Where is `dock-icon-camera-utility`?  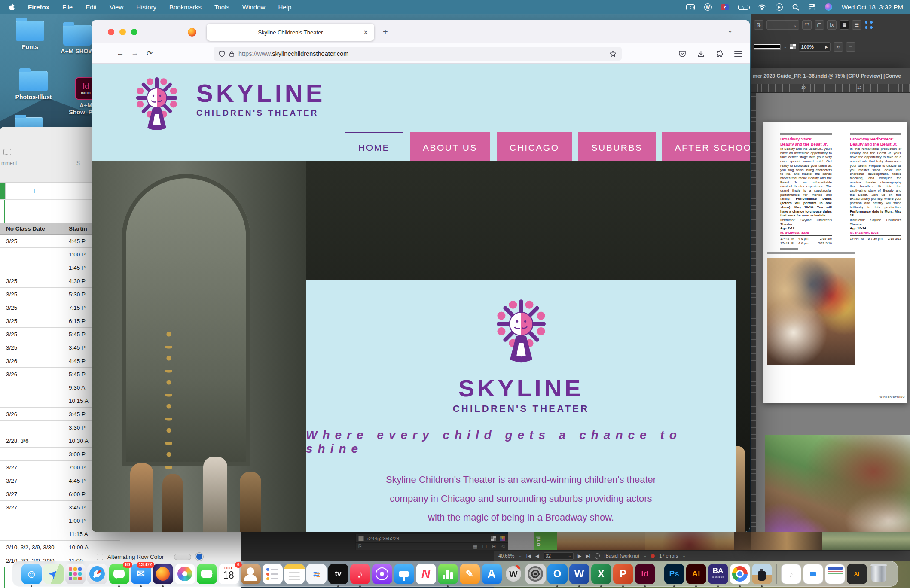
dock-icon-camera-utility is located at coordinates (535, 574).